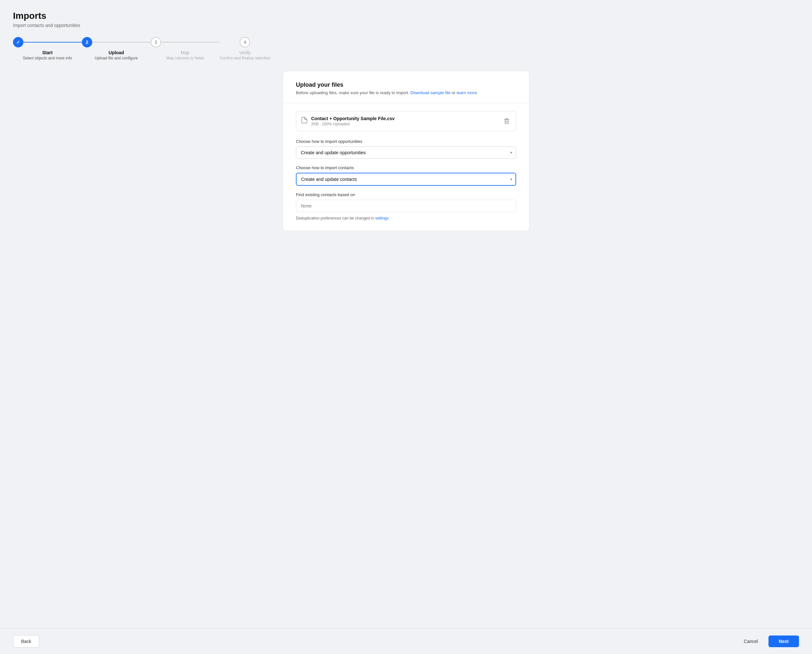 The width and height of the screenshot is (812, 654). I want to click on file-meta: 2KB · 100% Uploaded, so click(353, 124).